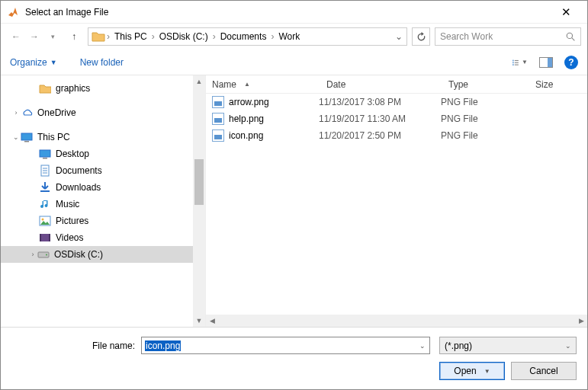 Image resolution: width=588 pixels, height=390 pixels. What do you see at coordinates (103, 221) in the screenshot?
I see `tree-item-pictures: Pictures` at bounding box center [103, 221].